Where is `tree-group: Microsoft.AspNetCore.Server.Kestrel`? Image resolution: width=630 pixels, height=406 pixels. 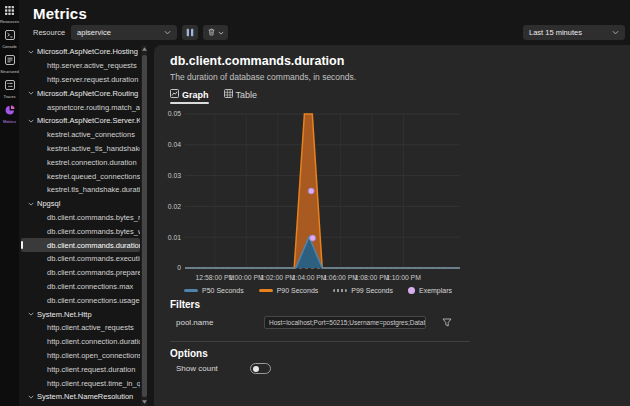 tree-group: Microsoft.AspNetCore.Server.Kestrel is located at coordinates (80, 121).